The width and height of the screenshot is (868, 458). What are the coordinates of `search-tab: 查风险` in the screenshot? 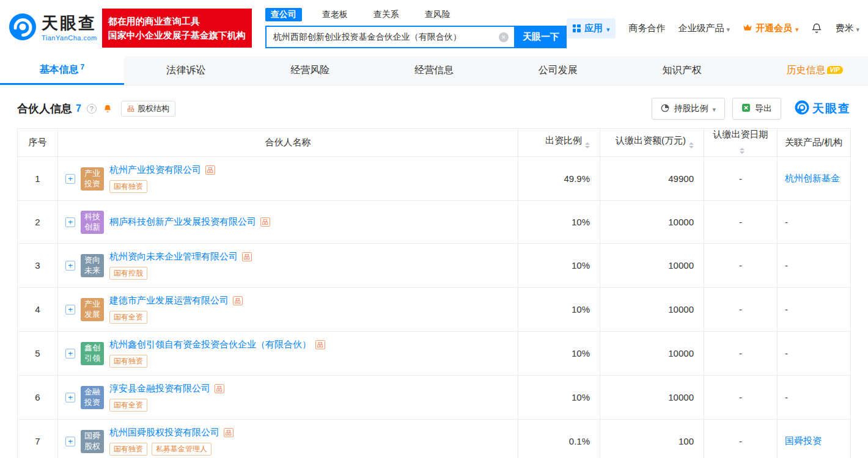 It's located at (438, 15).